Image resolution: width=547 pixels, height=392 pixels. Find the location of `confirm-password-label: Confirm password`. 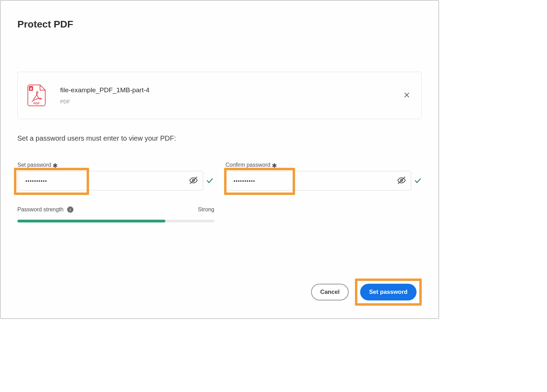

confirm-password-label: Confirm password is located at coordinates (248, 165).